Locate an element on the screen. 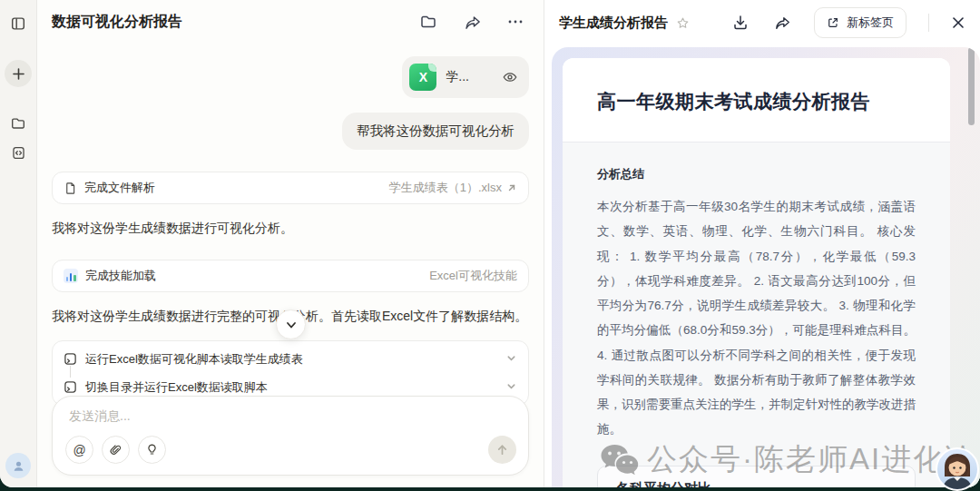 The height and width of the screenshot is (491, 980). idea-button is located at coordinates (152, 450).